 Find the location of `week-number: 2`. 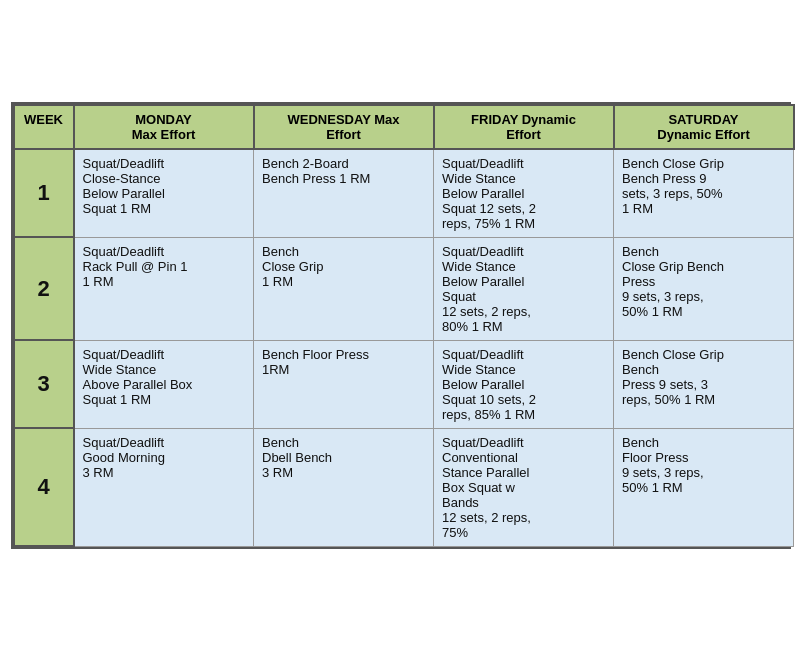

week-number: 2 is located at coordinates (44, 288).